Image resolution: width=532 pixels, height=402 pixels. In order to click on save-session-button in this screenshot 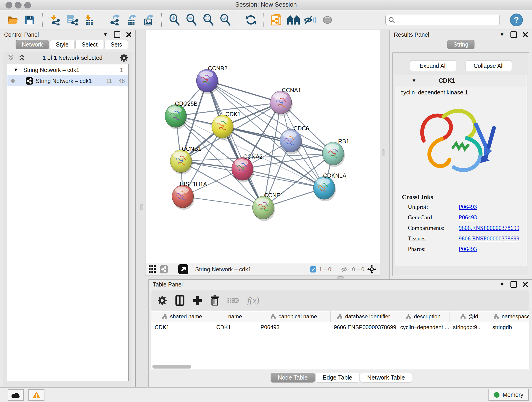, I will do `click(30, 20)`.